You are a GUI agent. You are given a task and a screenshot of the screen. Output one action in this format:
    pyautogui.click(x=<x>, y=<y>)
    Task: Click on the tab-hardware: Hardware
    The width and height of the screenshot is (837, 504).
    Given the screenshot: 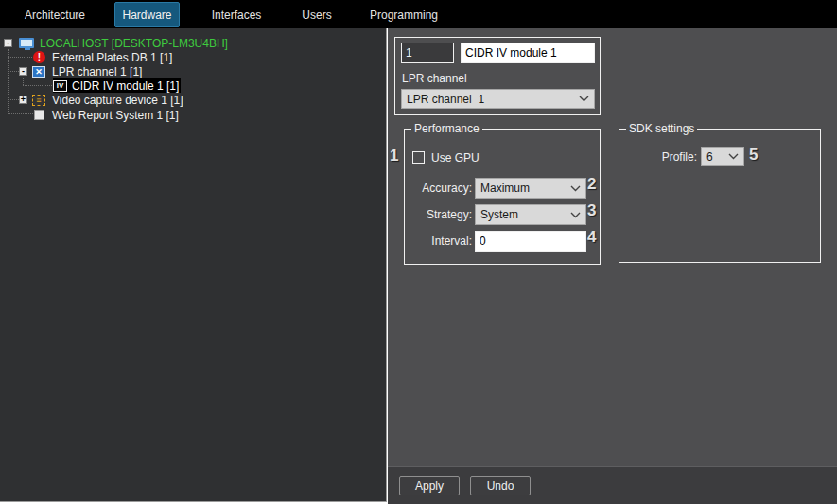 What is the action you would take?
    pyautogui.click(x=148, y=15)
    